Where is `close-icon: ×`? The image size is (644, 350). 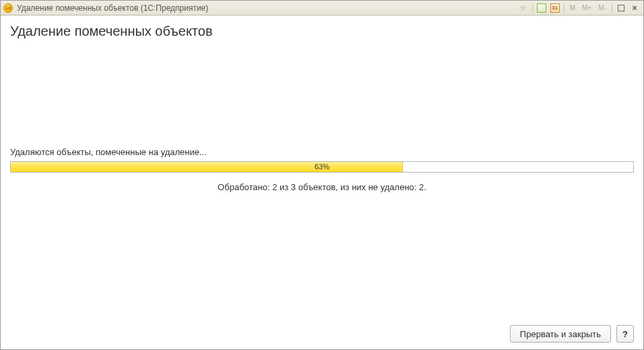 close-icon: × is located at coordinates (635, 8).